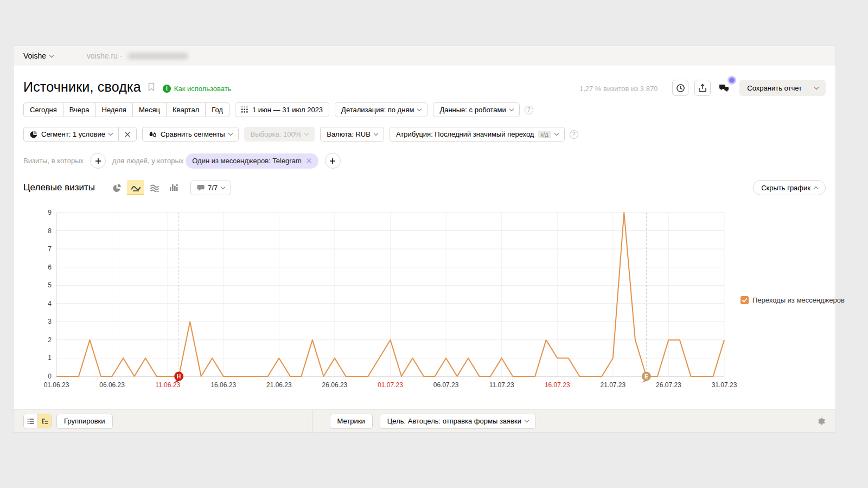 The height and width of the screenshot is (488, 868). I want to click on svg-text: 1, so click(50, 358).